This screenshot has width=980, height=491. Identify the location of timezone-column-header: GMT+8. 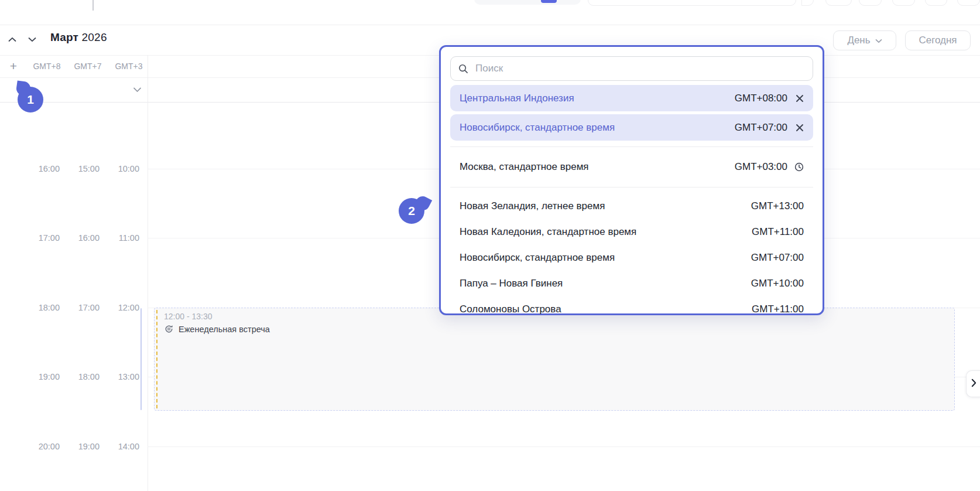
(47, 66).